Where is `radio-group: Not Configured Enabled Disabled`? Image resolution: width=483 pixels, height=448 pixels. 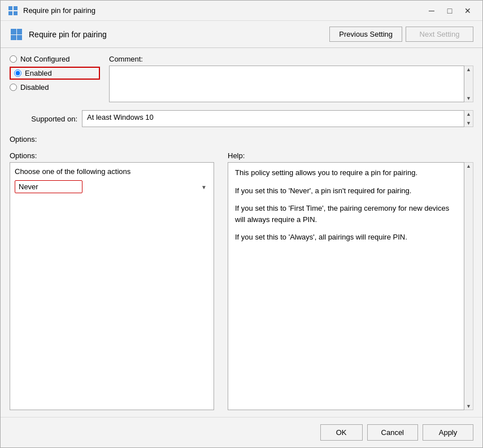
radio-group: Not Configured Enabled Disabled is located at coordinates (55, 73).